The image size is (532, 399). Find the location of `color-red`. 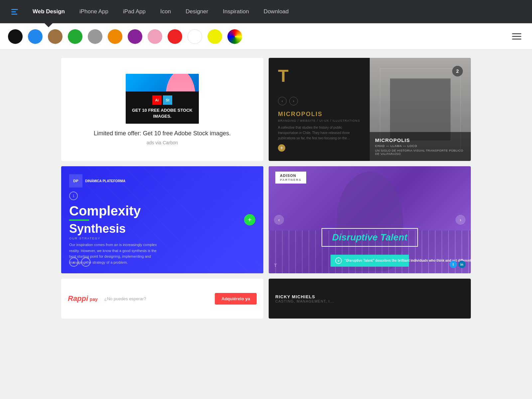

color-red is located at coordinates (175, 37).